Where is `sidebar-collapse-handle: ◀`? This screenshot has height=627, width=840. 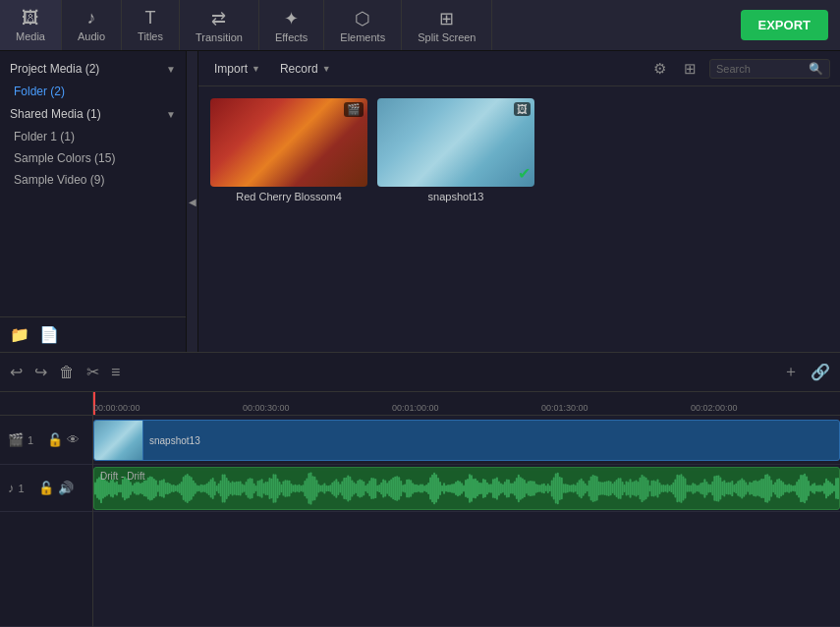
sidebar-collapse-handle: ◀ is located at coordinates (193, 201).